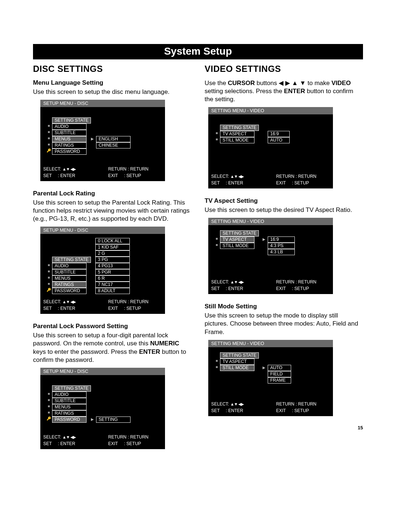 The image size is (396, 532). What do you see at coordinates (103, 270) in the screenshot?
I see `osd-disc-ratings: SETUP MENU - DISC SETTING STATE ■AUDIO ■…` at bounding box center [103, 270].